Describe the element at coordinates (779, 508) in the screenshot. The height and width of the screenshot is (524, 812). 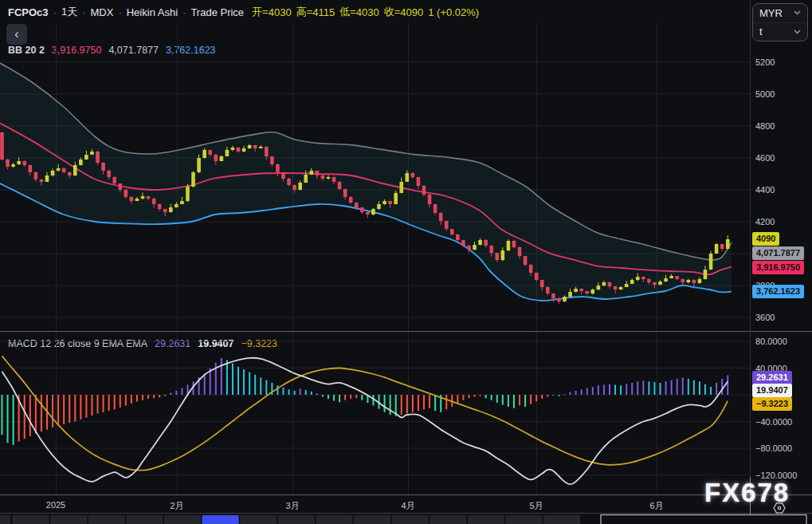
I see `gear-icon` at that location.